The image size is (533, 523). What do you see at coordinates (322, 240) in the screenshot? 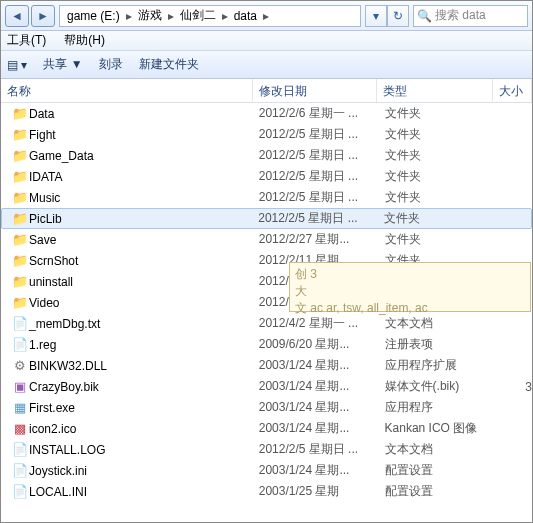
I see `file-date: 2012/2/27 星期...` at bounding box center [322, 240].